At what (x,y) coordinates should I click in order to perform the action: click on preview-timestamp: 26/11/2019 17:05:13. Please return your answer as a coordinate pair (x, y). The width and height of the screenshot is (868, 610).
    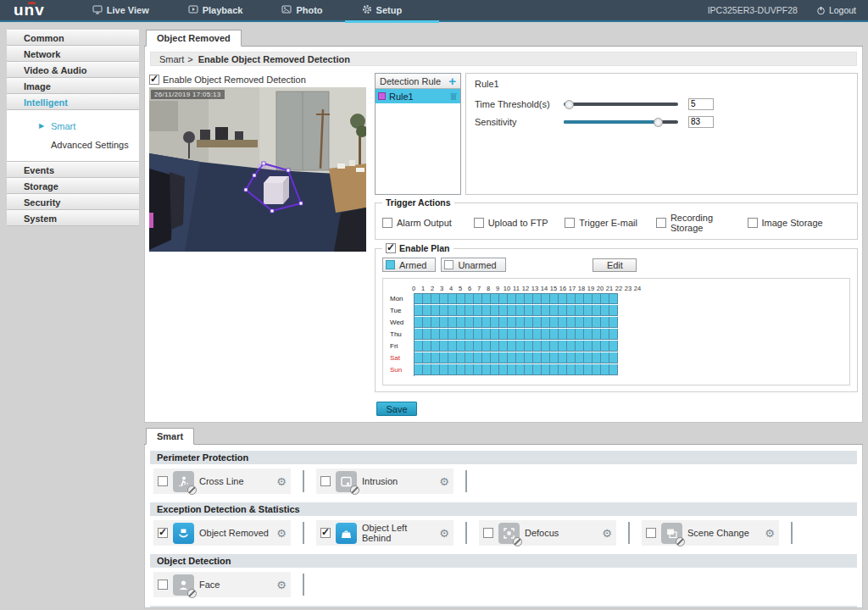
    Looking at the image, I should click on (188, 95).